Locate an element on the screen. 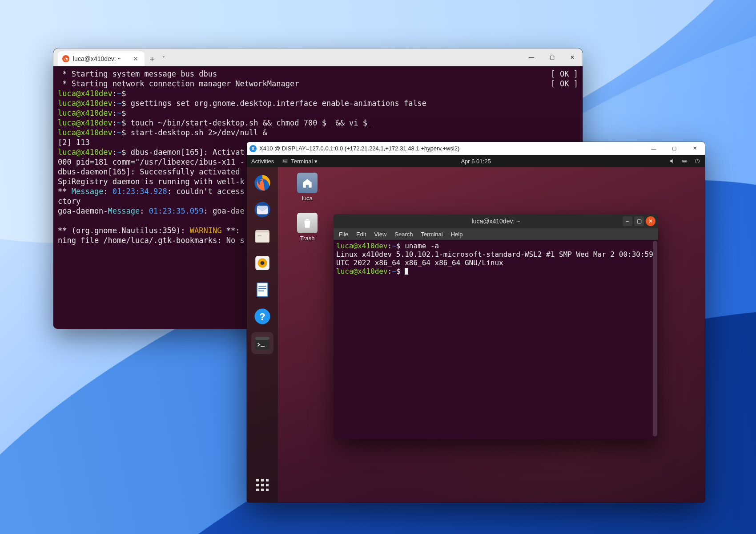  menu-file: File is located at coordinates (343, 234).